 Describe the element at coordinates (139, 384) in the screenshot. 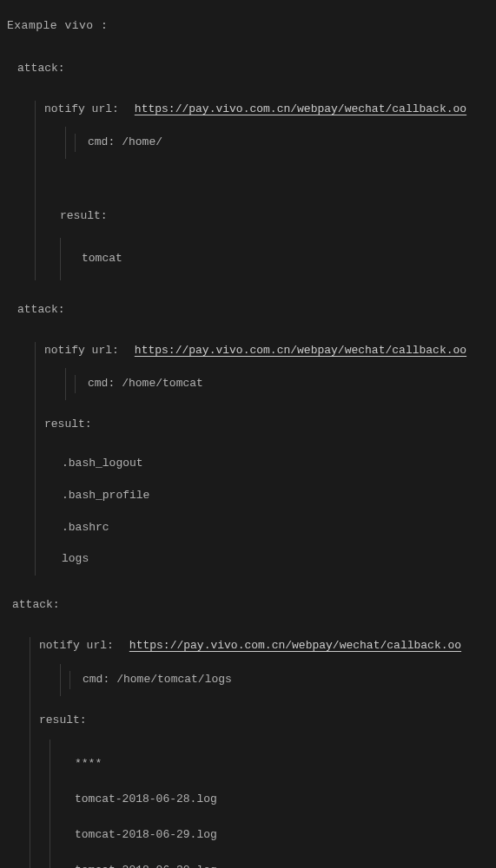

I see `cmd-inner: cmd: /home/tomcat` at that location.